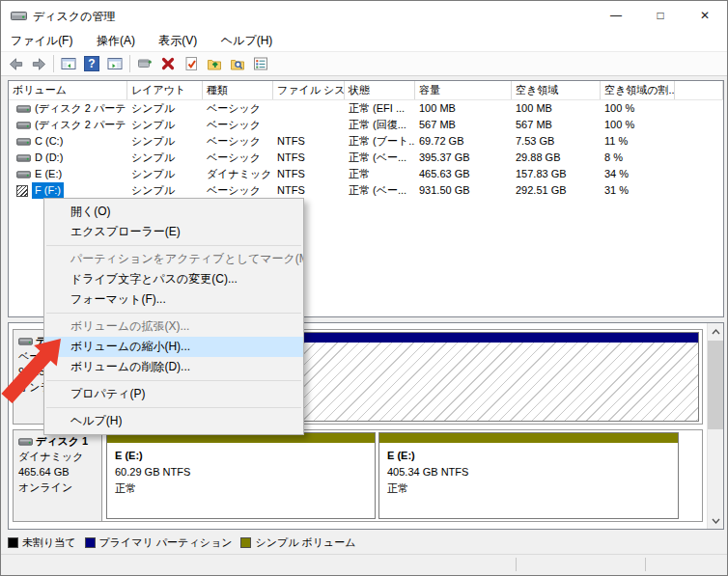 This screenshot has height=576, width=728. Describe the element at coordinates (174, 394) in the screenshot. I see `menu-item-properties: プロパティ(P)` at that location.